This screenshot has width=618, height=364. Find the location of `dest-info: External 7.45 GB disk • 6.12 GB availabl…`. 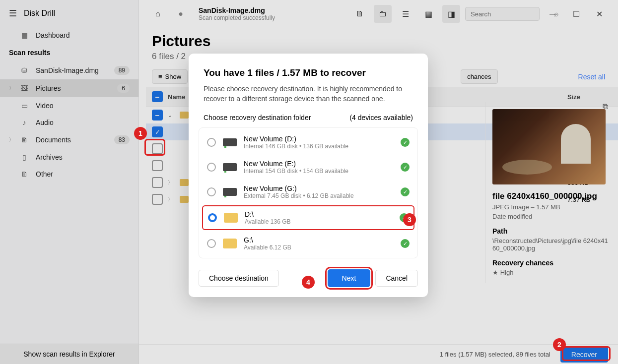

dest-info: External 7.45 GB disk • 6.12 GB availabl… is located at coordinates (319, 196).